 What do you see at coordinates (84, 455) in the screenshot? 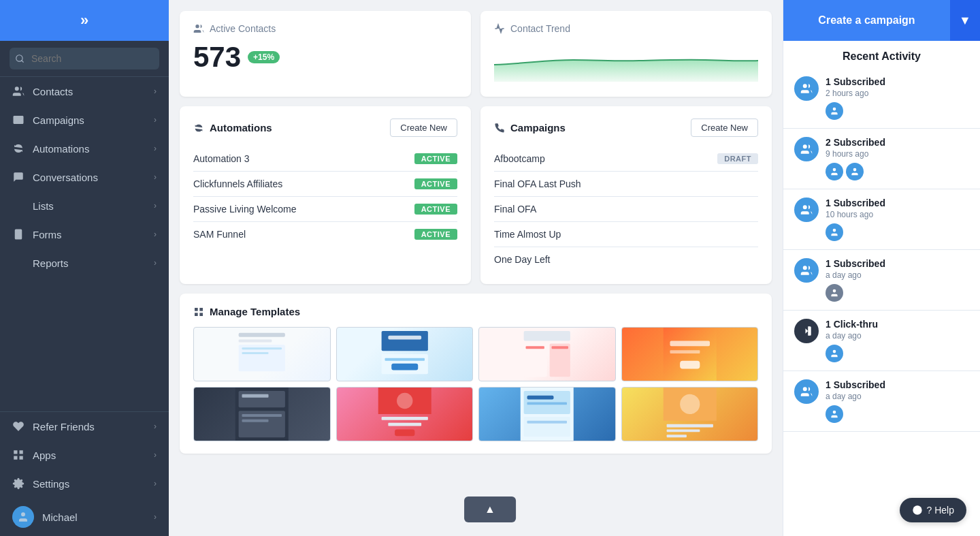
I see `nav-apps: Apps ›` at bounding box center [84, 455].